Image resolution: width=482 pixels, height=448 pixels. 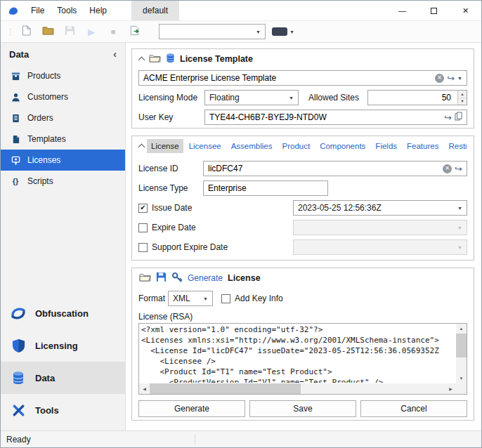 What do you see at coordinates (225, 98) in the screenshot?
I see `licensing-mode-value: Floating` at bounding box center [225, 98].